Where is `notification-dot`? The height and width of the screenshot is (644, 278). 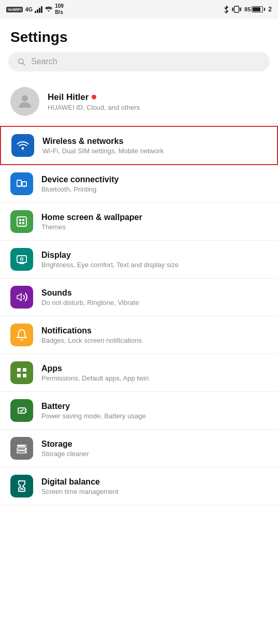
notification-dot is located at coordinates (94, 97).